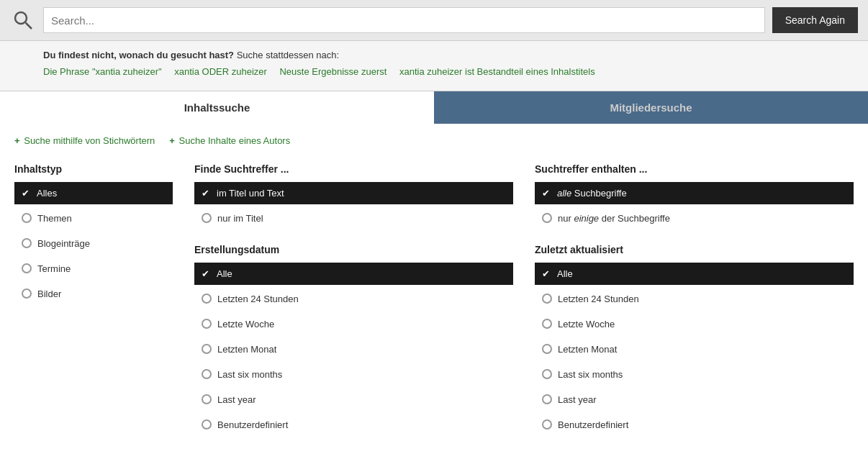 The width and height of the screenshot is (868, 459). I want to click on erstellungsdatum-sixmonths-label: Last six months, so click(250, 374).